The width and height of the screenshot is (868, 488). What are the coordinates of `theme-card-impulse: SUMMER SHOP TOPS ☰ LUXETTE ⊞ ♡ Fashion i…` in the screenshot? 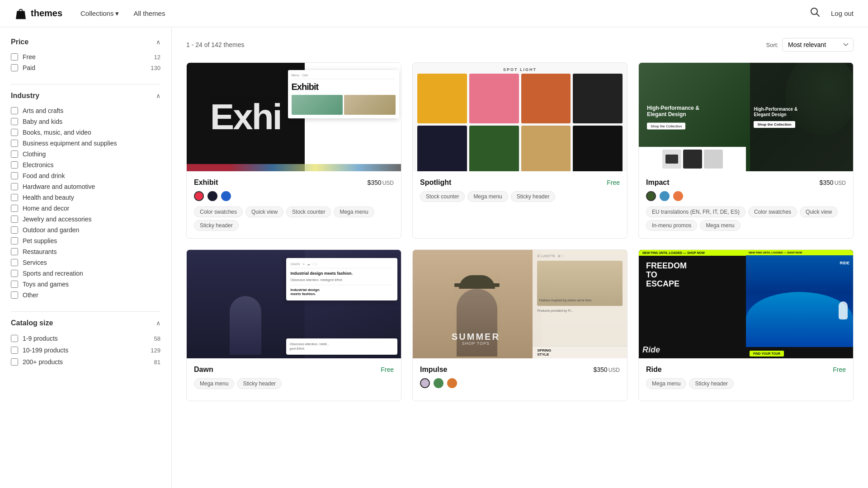 It's located at (520, 325).